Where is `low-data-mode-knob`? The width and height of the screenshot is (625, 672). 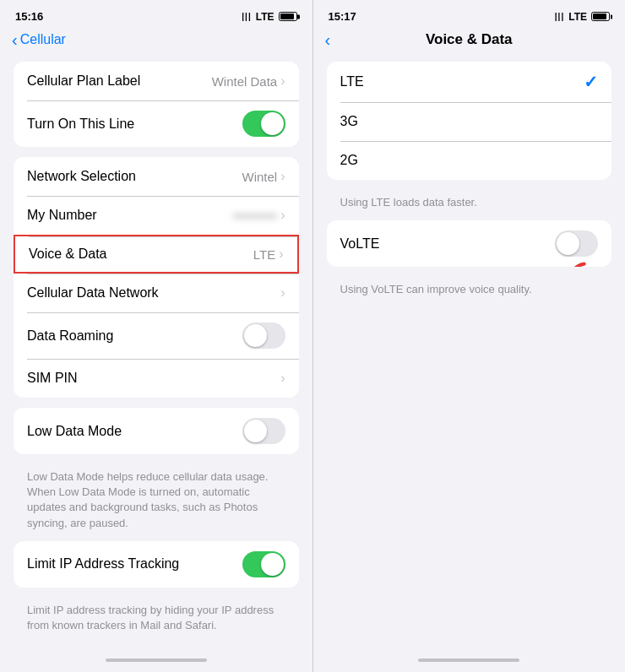 low-data-mode-knob is located at coordinates (255, 431).